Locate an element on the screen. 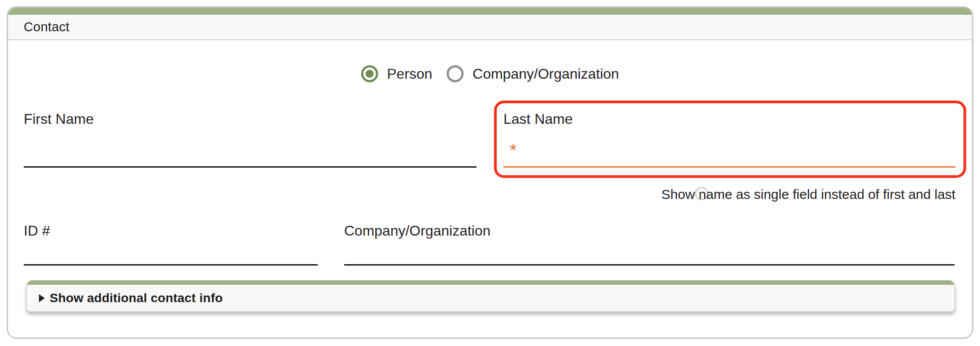 This screenshot has width=980, height=346. radio-option-company: Company/Organization is located at coordinates (533, 74).